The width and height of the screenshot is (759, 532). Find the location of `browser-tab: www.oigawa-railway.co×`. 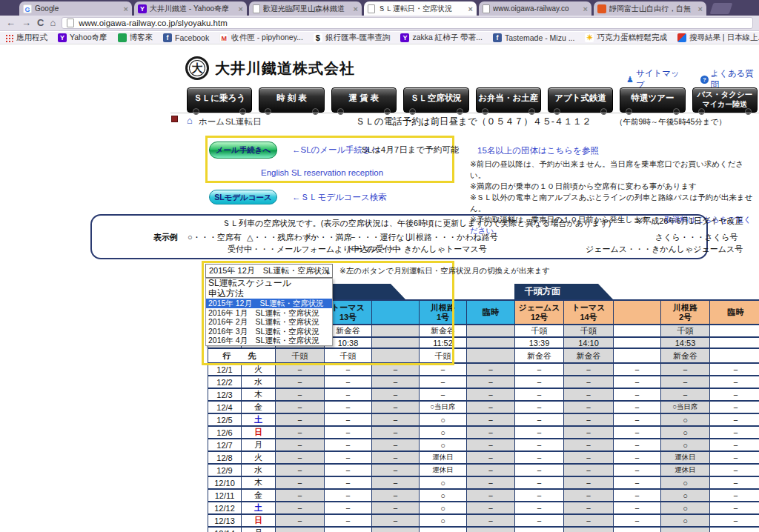

browser-tab: www.oigawa-railway.co× is located at coordinates (535, 9).